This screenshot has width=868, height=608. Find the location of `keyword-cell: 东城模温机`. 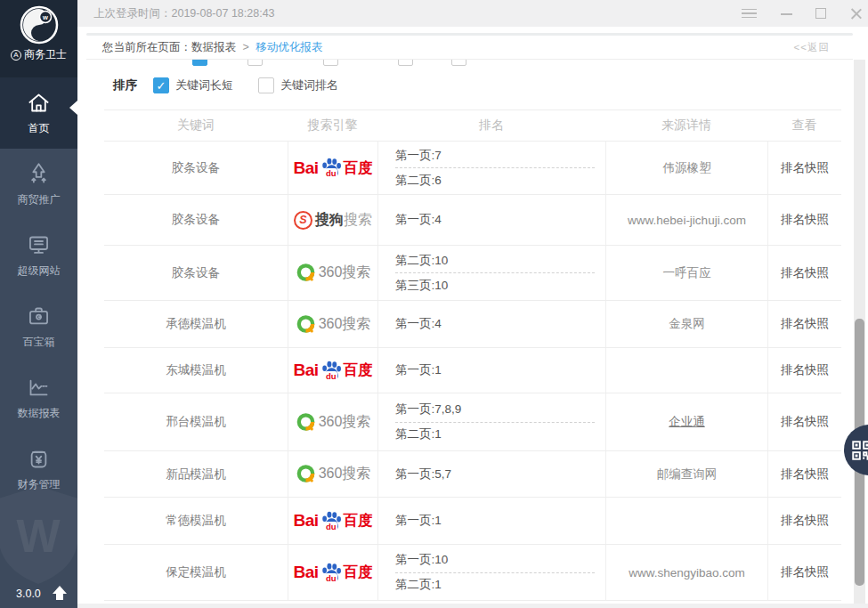

keyword-cell: 东城模温机 is located at coordinates (196, 370).